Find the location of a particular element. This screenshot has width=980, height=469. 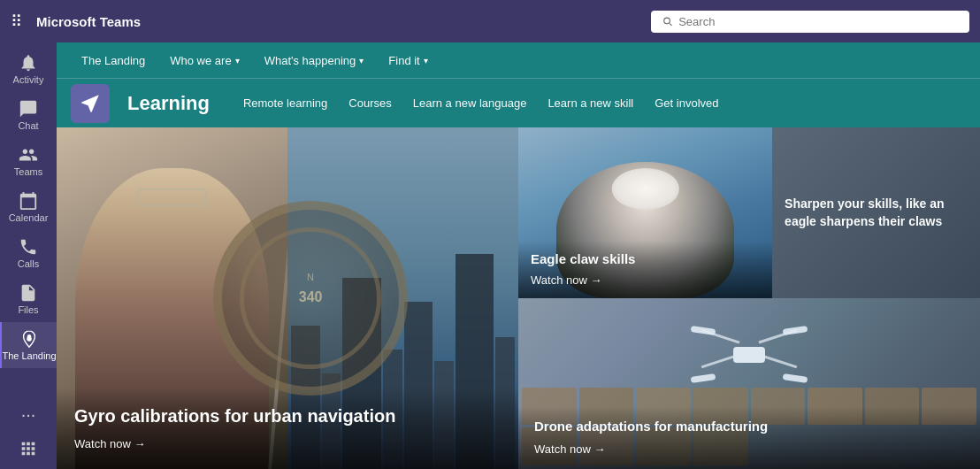

nav-item-find-it: Find it ▾ is located at coordinates (408, 60).